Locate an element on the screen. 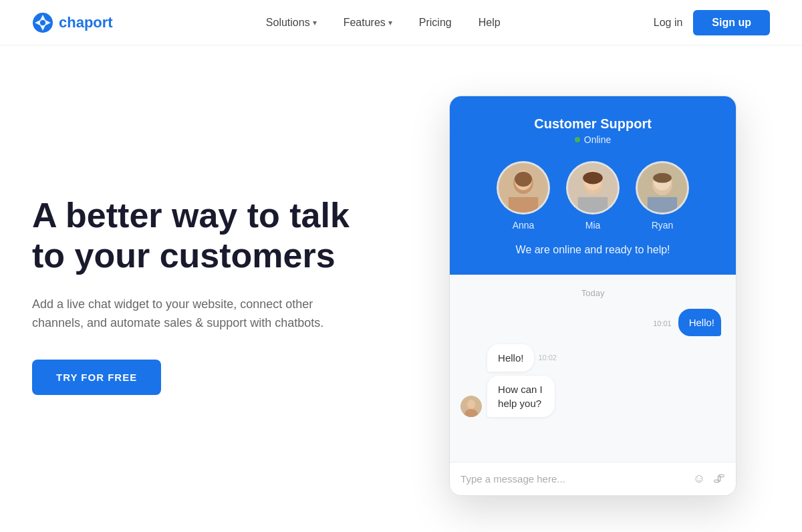 The height and width of the screenshot is (532, 802). agent-anna-avatar is located at coordinates (523, 188).